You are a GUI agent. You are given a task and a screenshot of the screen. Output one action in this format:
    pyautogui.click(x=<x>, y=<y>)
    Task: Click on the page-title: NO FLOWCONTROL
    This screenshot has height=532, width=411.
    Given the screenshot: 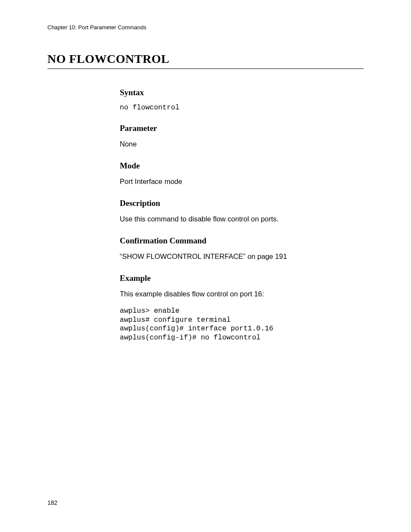 What is the action you would take?
    pyautogui.click(x=206, y=60)
    